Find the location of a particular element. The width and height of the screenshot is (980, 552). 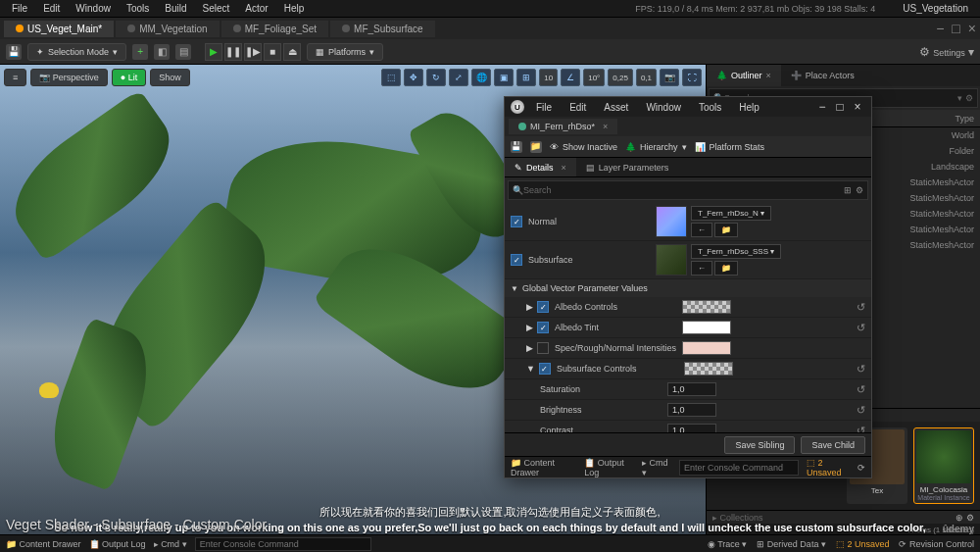

param-albedo-controls: ▶Albedo Controls↺ is located at coordinates (688, 308).